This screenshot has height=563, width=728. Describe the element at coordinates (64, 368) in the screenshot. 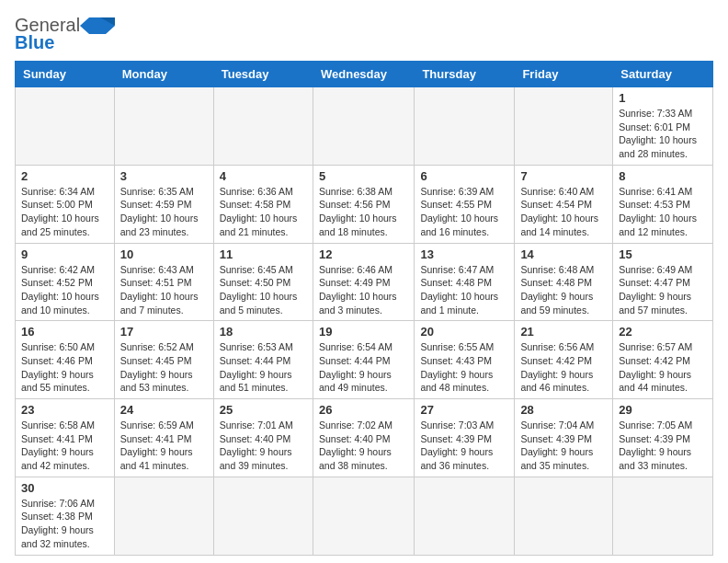

I see `day-info: Sunrise: 6:50 AM Sunset: 4:46 PM Dayligh…` at that location.